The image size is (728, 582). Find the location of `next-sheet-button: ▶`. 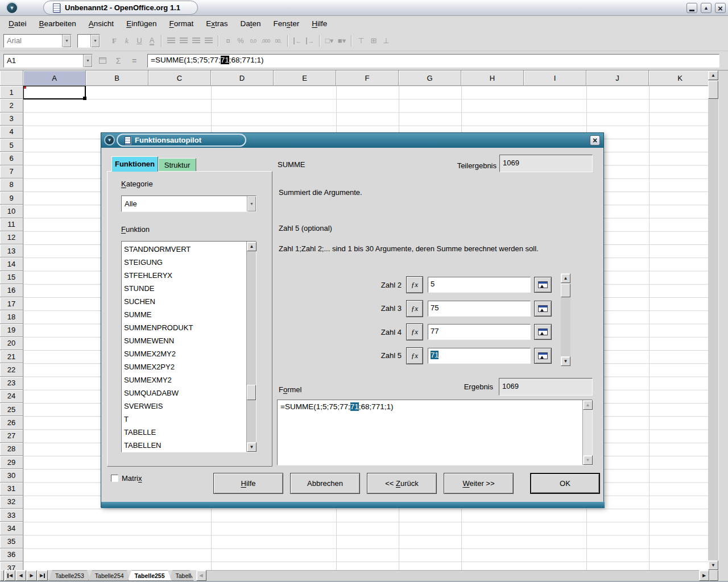

next-sheet-button: ▶ is located at coordinates (32, 575).